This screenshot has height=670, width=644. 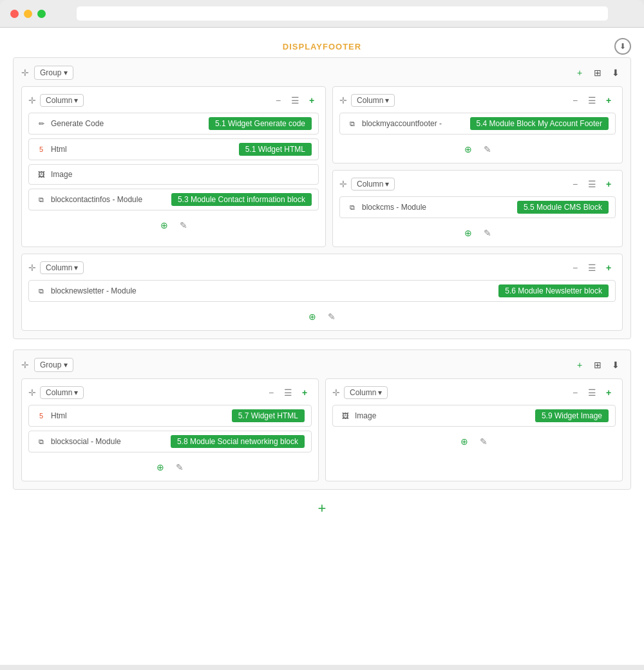 I want to click on col4-header: ✛ Column ▾ − ☰ +, so click(x=474, y=393).